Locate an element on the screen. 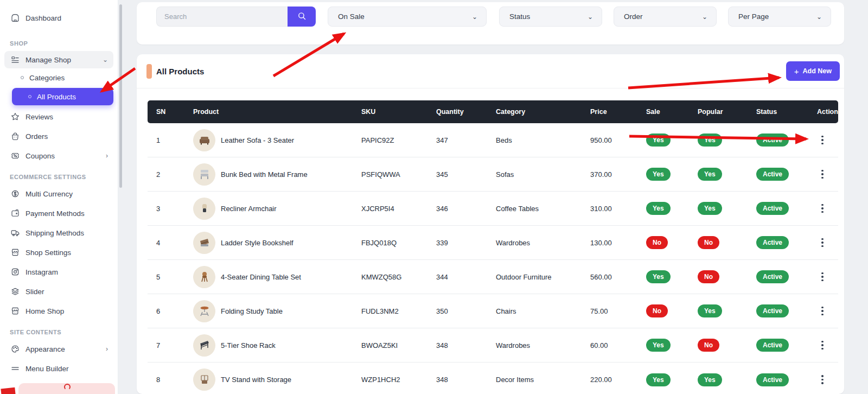 This screenshot has height=394, width=868. dropdown-status: Status⌄ is located at coordinates (551, 16).